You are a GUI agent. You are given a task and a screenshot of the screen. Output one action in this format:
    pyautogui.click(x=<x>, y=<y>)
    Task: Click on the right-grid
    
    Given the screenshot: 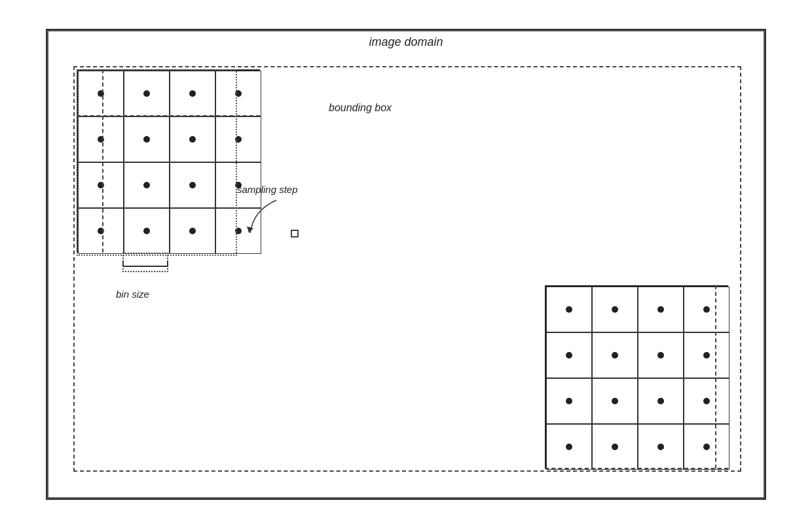 What is the action you would take?
    pyautogui.click(x=637, y=377)
    